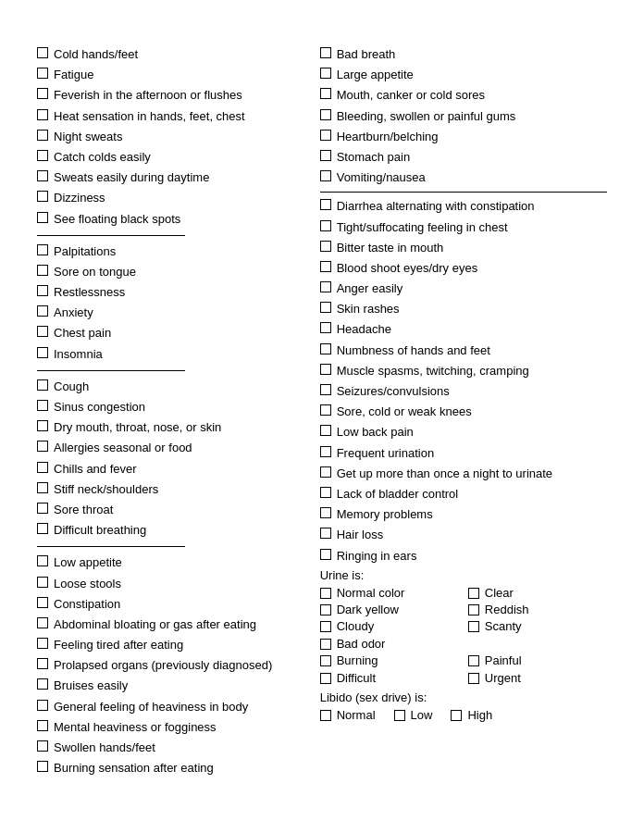 Image resolution: width=644 pixels, height=833 pixels. What do you see at coordinates (422, 228) in the screenshot?
I see `symptom-label: Tight/suffocating feeling in chest` at bounding box center [422, 228].